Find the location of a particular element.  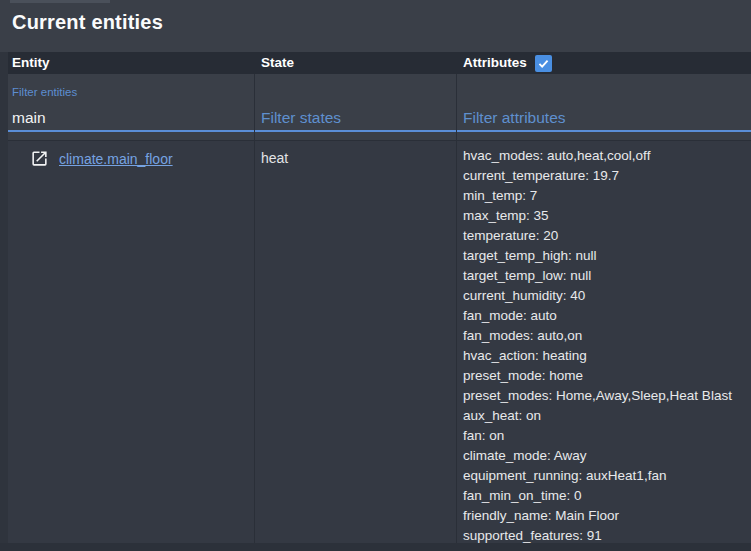

attributes-filter-input is located at coordinates (604, 119).